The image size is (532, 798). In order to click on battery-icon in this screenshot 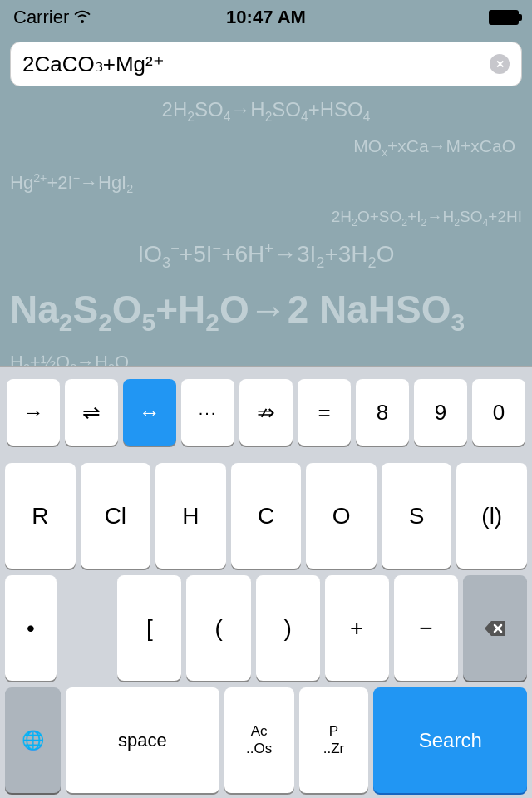, I will do `click(504, 17)`.